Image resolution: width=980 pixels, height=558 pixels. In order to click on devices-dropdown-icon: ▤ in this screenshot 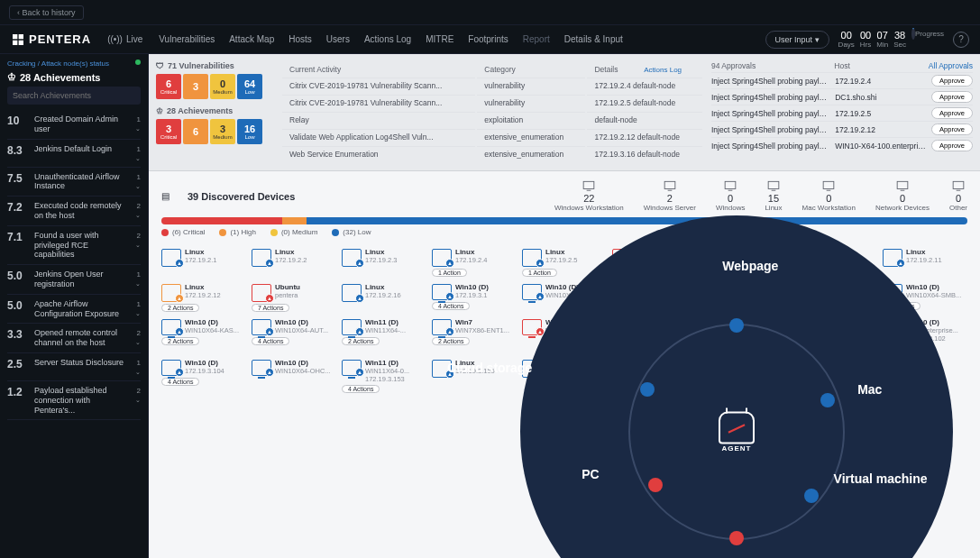, I will do `click(166, 197)`.